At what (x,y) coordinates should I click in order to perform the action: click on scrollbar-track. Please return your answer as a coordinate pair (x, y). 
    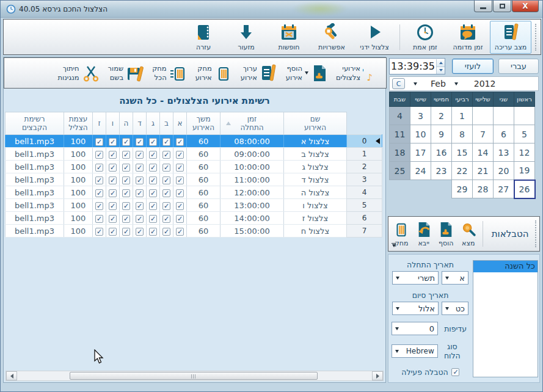
    Looking at the image, I should click on (194, 376).